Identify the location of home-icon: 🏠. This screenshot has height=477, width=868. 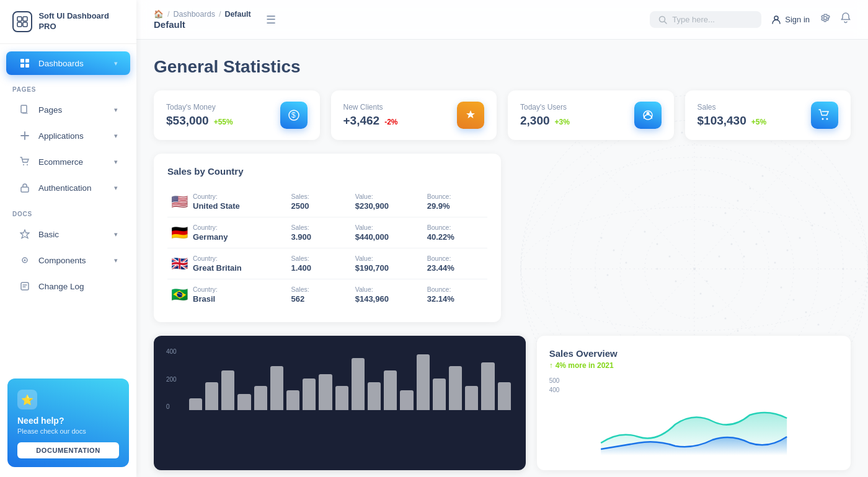
(159, 14).